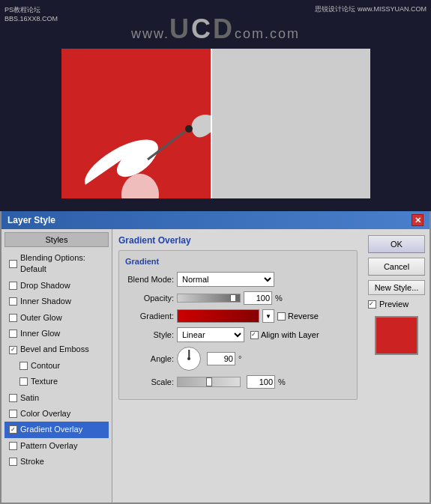 This screenshot has height=504, width=431. I want to click on dialog-close-button: ✕, so click(418, 220).